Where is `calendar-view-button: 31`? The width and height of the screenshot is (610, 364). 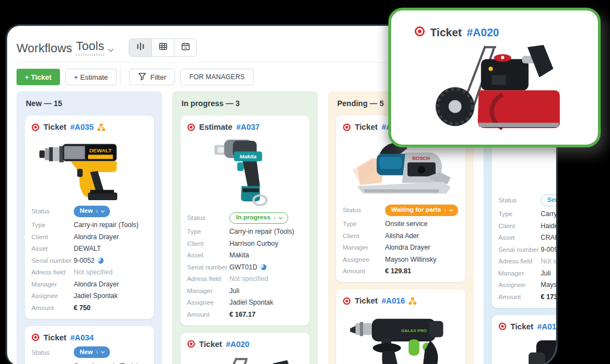 calendar-view-button: 31 is located at coordinates (185, 47).